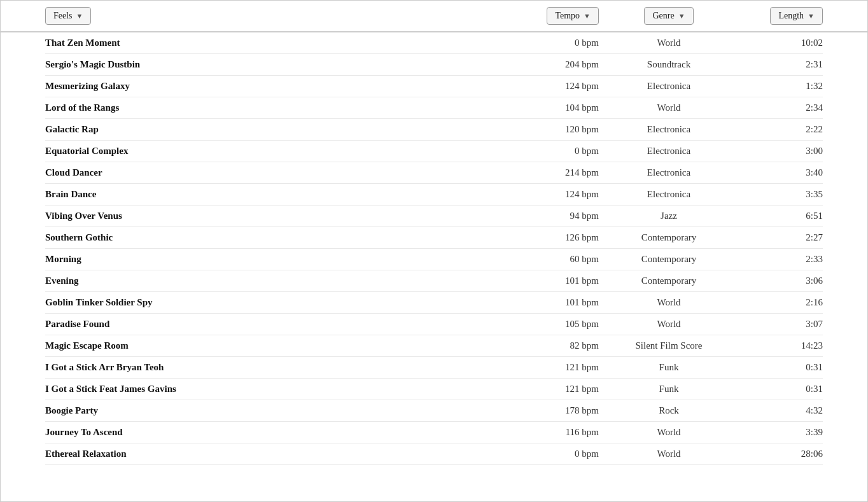  Describe the element at coordinates (63, 16) in the screenshot. I see `feels-label: Feels` at that location.